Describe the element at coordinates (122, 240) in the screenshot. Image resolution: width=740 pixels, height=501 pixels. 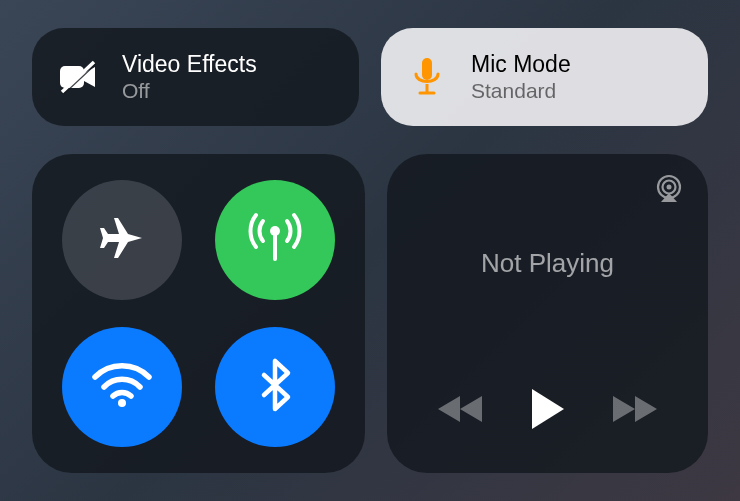
I see `airplane-mode-button` at that location.